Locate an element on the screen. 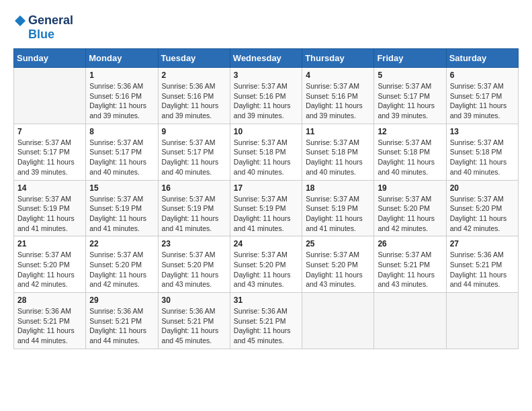 The height and width of the screenshot is (411, 532). calendar-cell: 24 Sunrise: 5:37 AM Sunset: 5:20 PM Dayl… is located at coordinates (266, 265).